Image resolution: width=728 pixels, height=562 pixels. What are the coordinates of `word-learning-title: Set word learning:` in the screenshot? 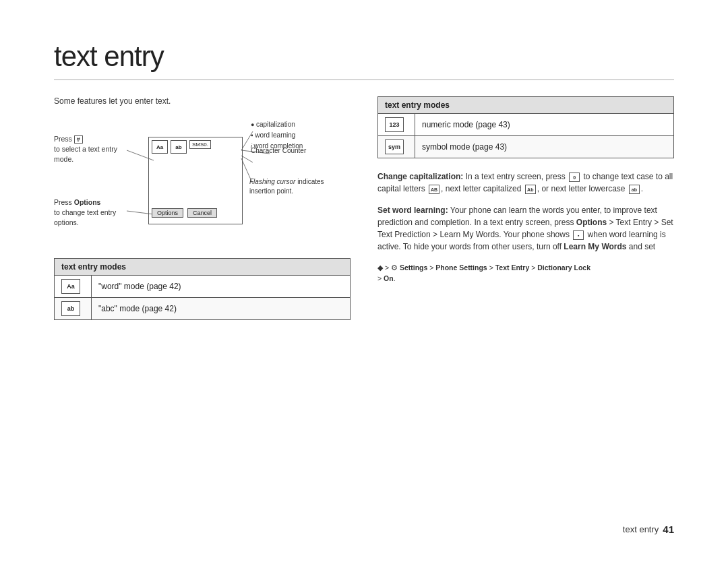 It's located at (413, 210).